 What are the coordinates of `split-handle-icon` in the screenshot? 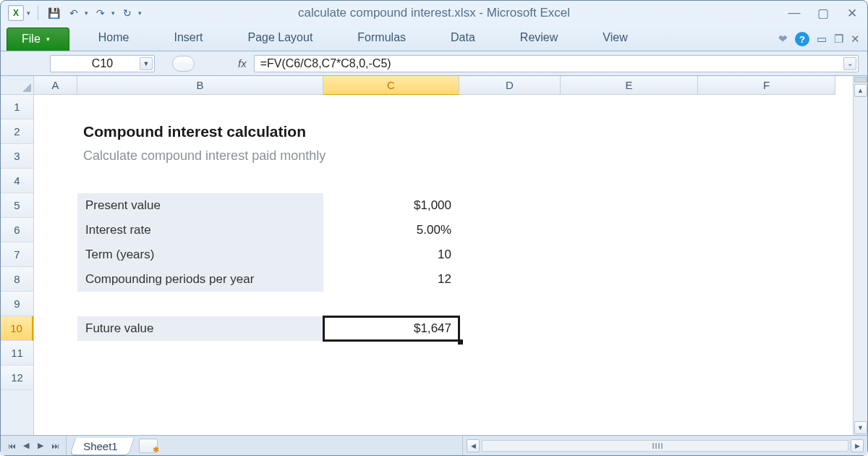 It's located at (861, 80).